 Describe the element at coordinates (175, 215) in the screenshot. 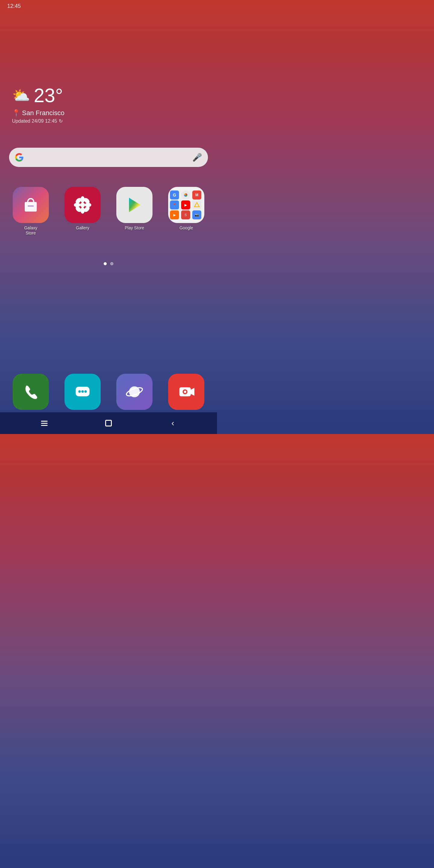

I see `play-mini: ▶` at that location.